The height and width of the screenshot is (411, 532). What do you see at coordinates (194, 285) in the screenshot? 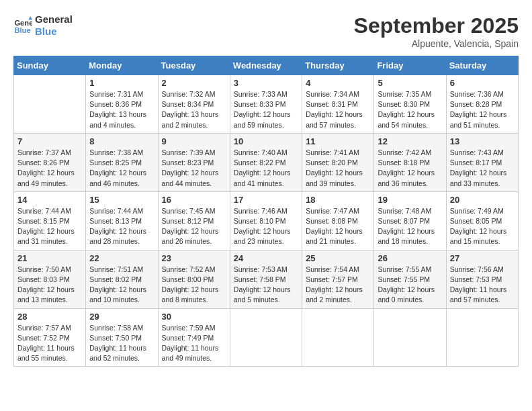
I see `day-info: Sunrise: 7:52 AMSunset: 8:00 PMDaylight:…` at bounding box center [194, 285].